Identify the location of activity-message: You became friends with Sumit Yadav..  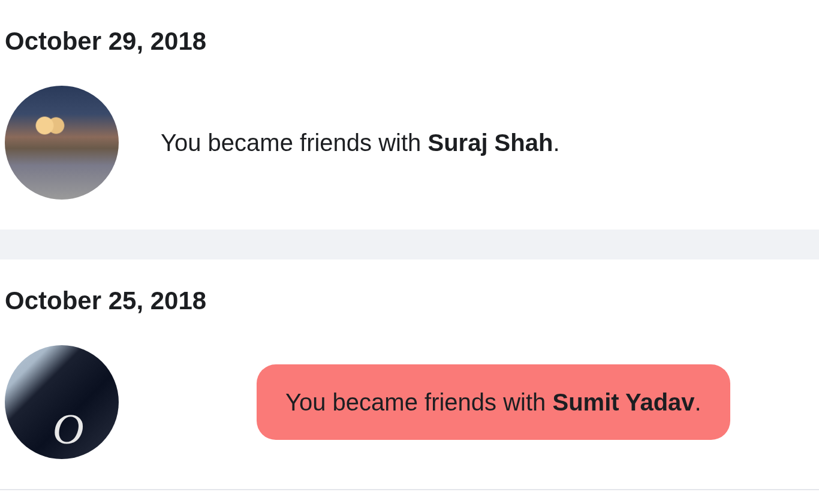
(493, 402).